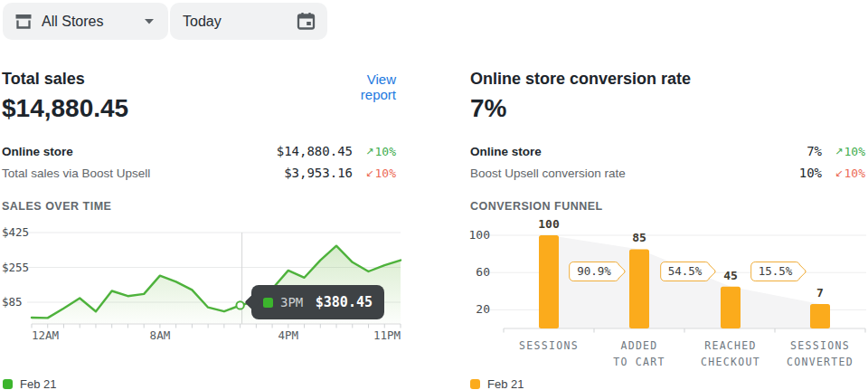 This screenshot has height=390, width=868. What do you see at coordinates (29, 384) in the screenshot?
I see `sales-legend: Feb 21` at bounding box center [29, 384].